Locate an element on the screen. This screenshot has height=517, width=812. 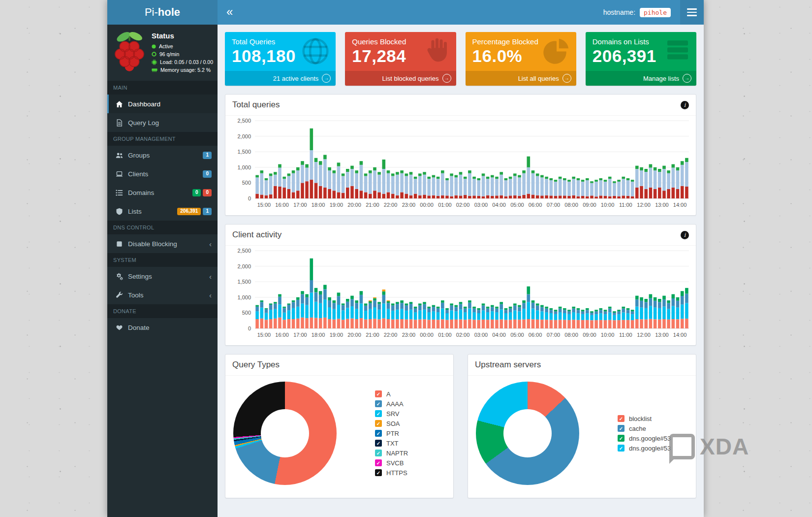
svg-text: 08:00 is located at coordinates (571, 335).